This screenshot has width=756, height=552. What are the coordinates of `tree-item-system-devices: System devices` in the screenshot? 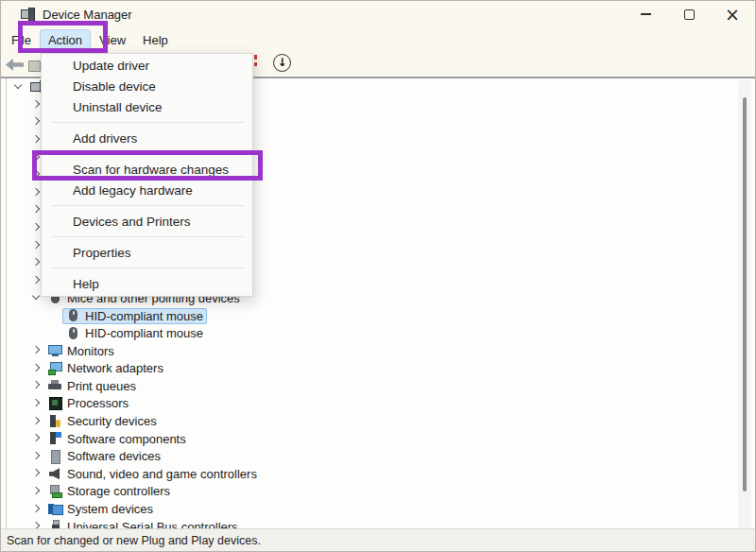 It's located at (370, 509).